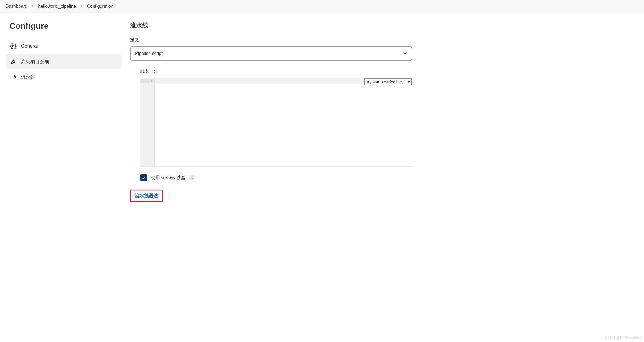  Describe the element at coordinates (271, 40) in the screenshot. I see `definition-label: 定义` at that location.